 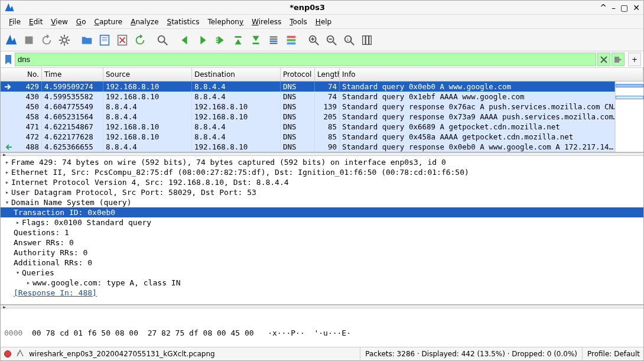 I want to click on packet-row: 4884.6253666558.8.4.4192.168.8.10DNS90St…, so click(x=308, y=147).